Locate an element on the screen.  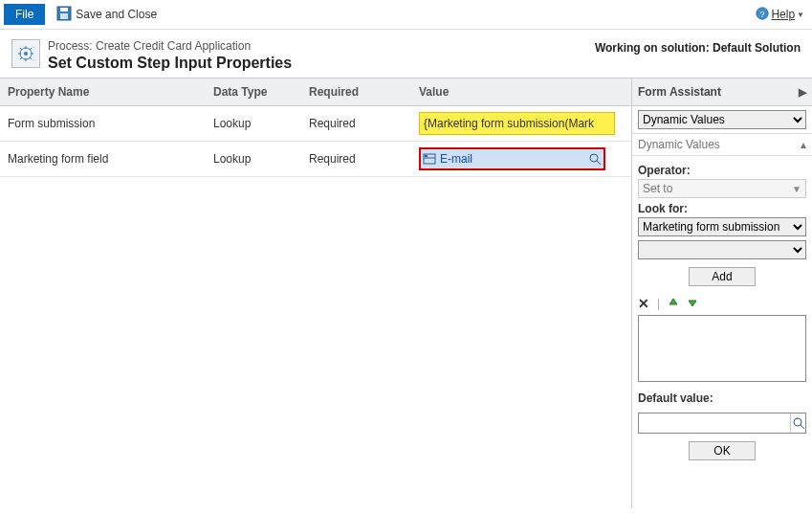
look-for-label: Look for: is located at coordinates (722, 209).